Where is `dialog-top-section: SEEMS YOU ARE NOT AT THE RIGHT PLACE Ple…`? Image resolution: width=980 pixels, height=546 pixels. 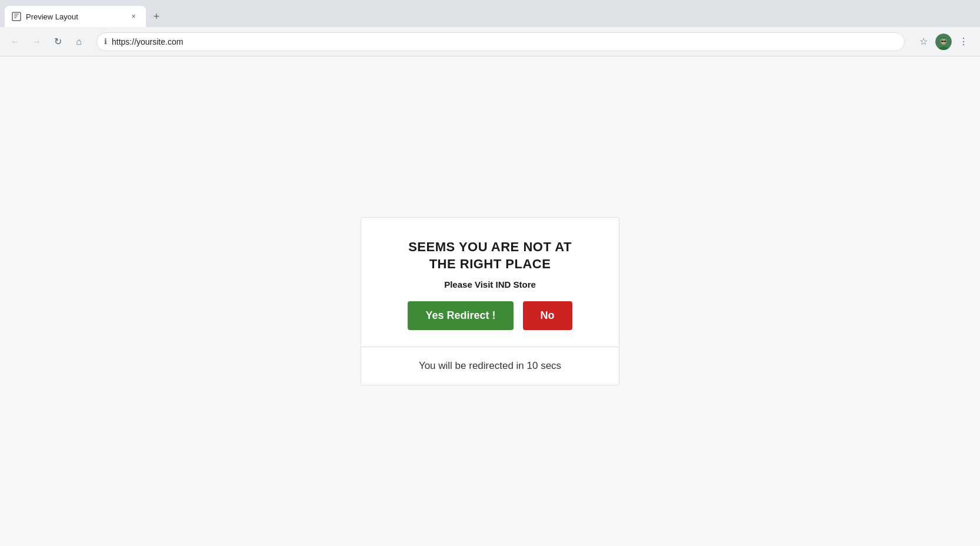
dialog-top-section: SEEMS YOU ARE NOT AT THE RIGHT PLACE Ple… is located at coordinates (490, 282).